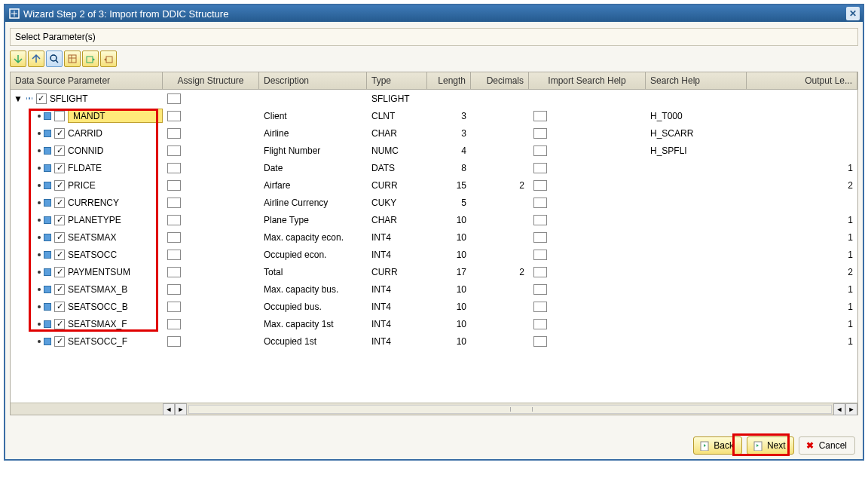 This screenshot has height=490, width=868. What do you see at coordinates (211, 81) in the screenshot?
I see `col-assign-structure: Assign Structure` at bounding box center [211, 81].